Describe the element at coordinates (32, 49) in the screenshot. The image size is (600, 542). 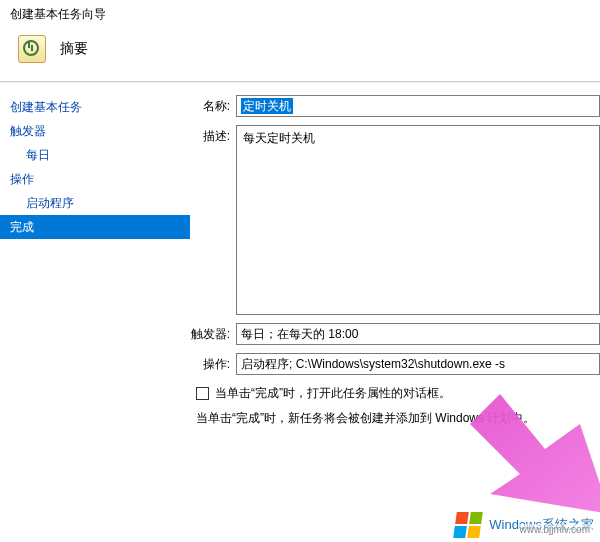
I see `clock-icon` at that location.